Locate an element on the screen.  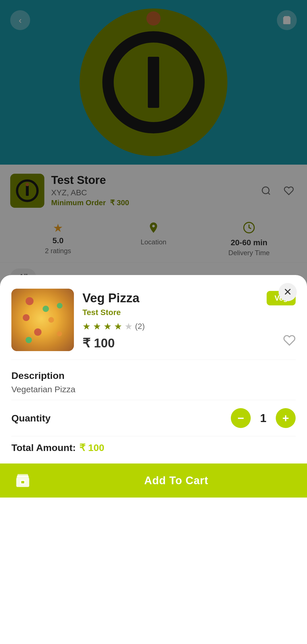
total-value: ₹ 100 is located at coordinates (92, 448).